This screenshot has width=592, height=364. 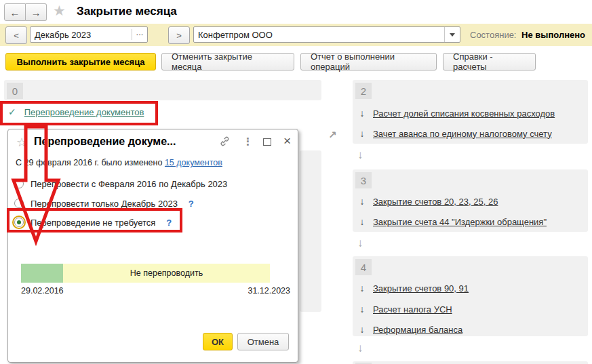 What do you see at coordinates (471, 363) in the screenshot?
I see `stage-5-block-sliver` at bounding box center [471, 363].